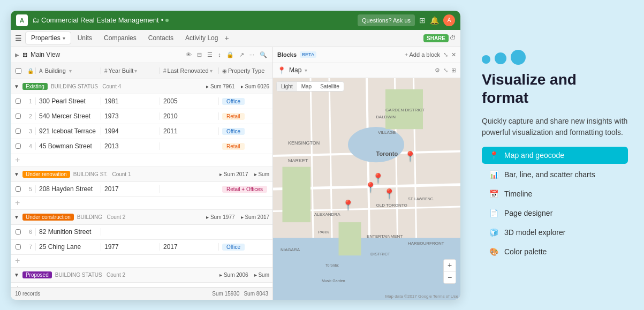 The width and height of the screenshot is (644, 310). I want to click on tab-units: Units, so click(85, 38).